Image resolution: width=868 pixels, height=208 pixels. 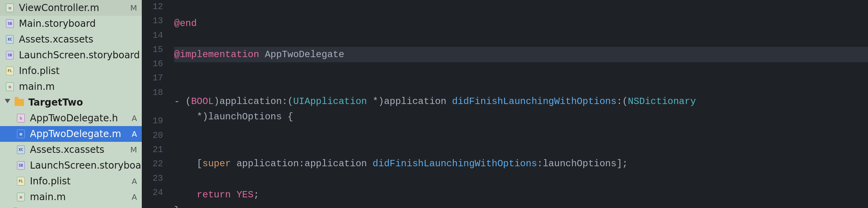 I want to click on sidebar-item-info2-plist: PL Info.plist A, so click(x=71, y=181).